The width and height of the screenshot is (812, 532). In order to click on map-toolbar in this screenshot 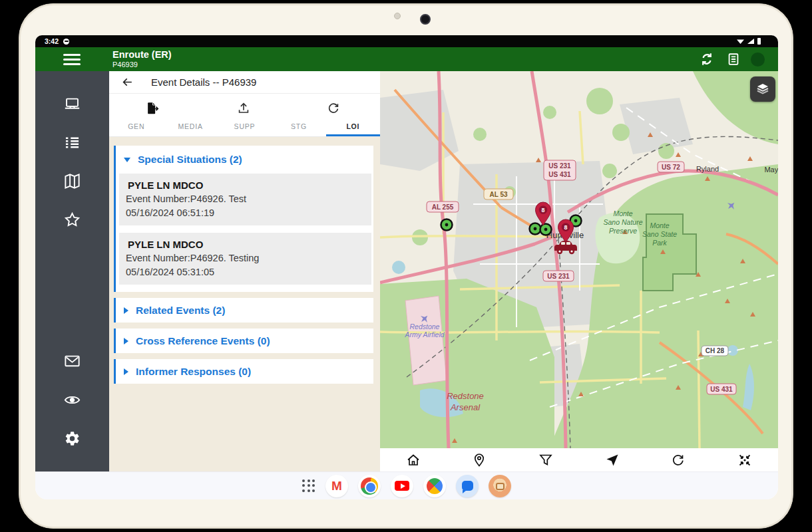, I will do `click(579, 460)`.